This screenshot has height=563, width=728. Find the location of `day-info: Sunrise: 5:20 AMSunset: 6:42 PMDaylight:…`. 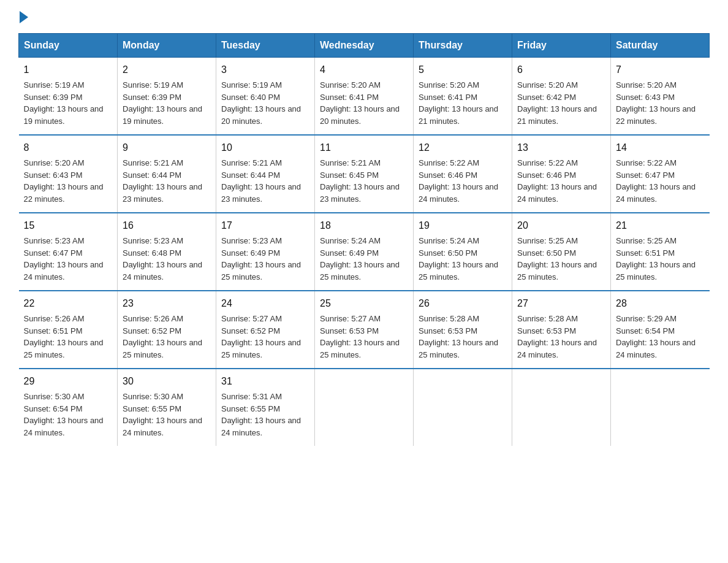

day-info: Sunrise: 5:20 AMSunset: 6:42 PMDaylight:… is located at coordinates (561, 103).